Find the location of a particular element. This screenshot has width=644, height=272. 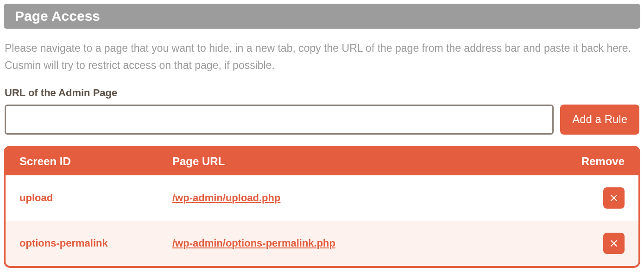

panel-header: Page Access is located at coordinates (322, 16).